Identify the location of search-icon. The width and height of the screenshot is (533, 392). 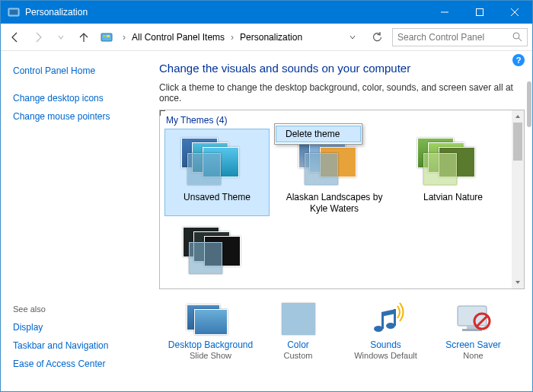
(518, 37).